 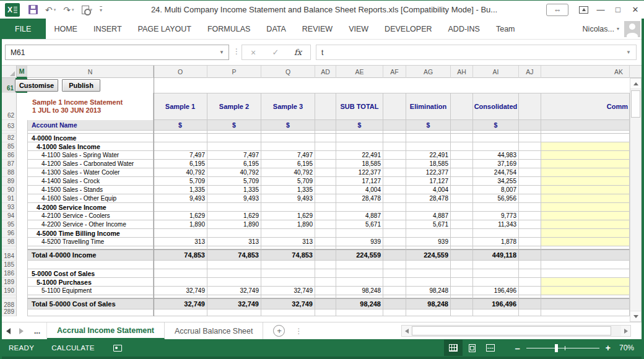 What do you see at coordinates (613, 28) in the screenshot?
I see `account-chip: Nicolas... ▾` at bounding box center [613, 28].